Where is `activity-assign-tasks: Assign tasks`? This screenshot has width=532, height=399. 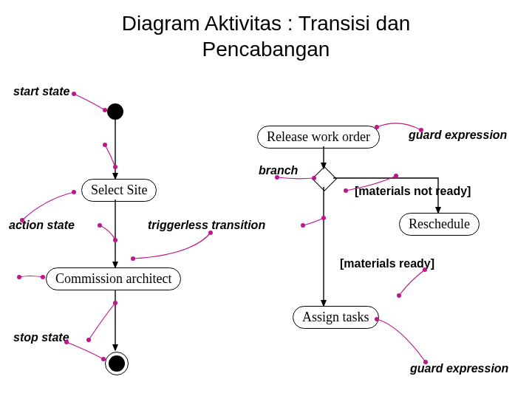
activity-assign-tasks: Assign tasks is located at coordinates (335, 318).